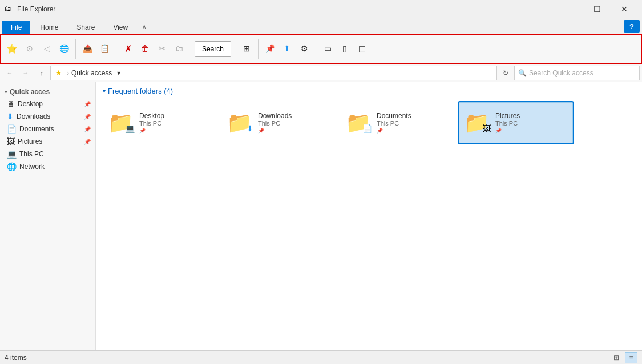  Describe the element at coordinates (33, 116) in the screenshot. I see `sidebar-item-label: Downloads` at that location.